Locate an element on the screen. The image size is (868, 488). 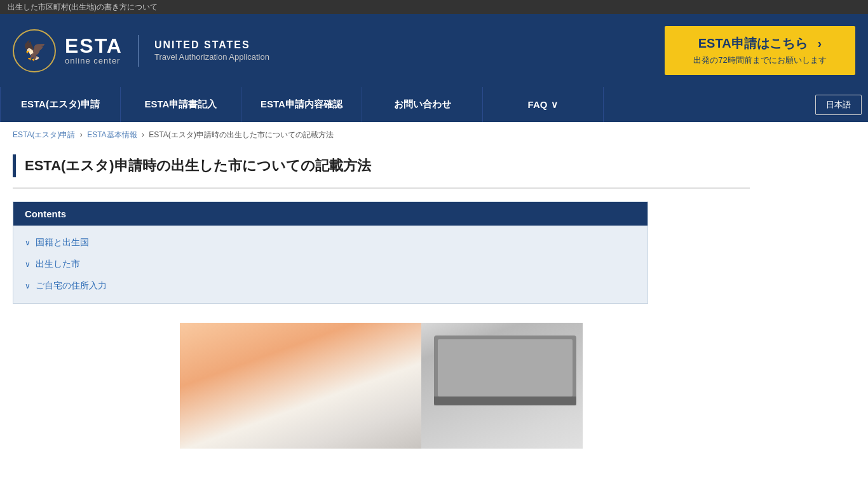
contents-header: Contents is located at coordinates (330, 214).